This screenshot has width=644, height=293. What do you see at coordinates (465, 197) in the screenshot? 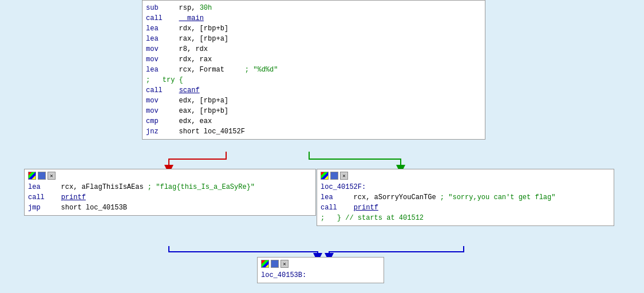
I see `code-line: lea rcx, aSorryYouCanTGe ; "sorry,you ca…` at bounding box center [465, 197].